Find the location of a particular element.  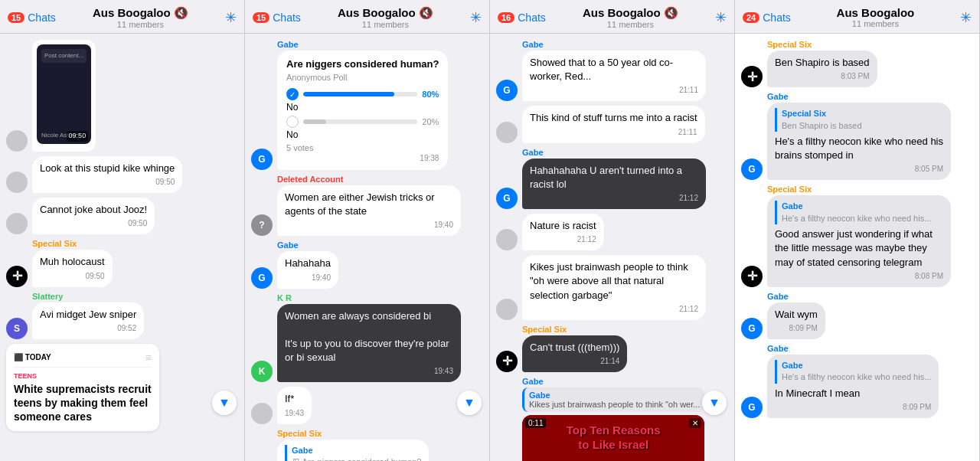

avatar: ✛ is located at coordinates (507, 361).